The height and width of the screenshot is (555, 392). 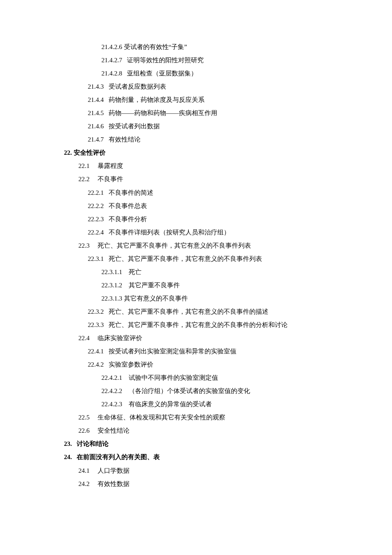 I want to click on toc-title: 亚组检查（亚层数据集）, so click(x=162, y=73).